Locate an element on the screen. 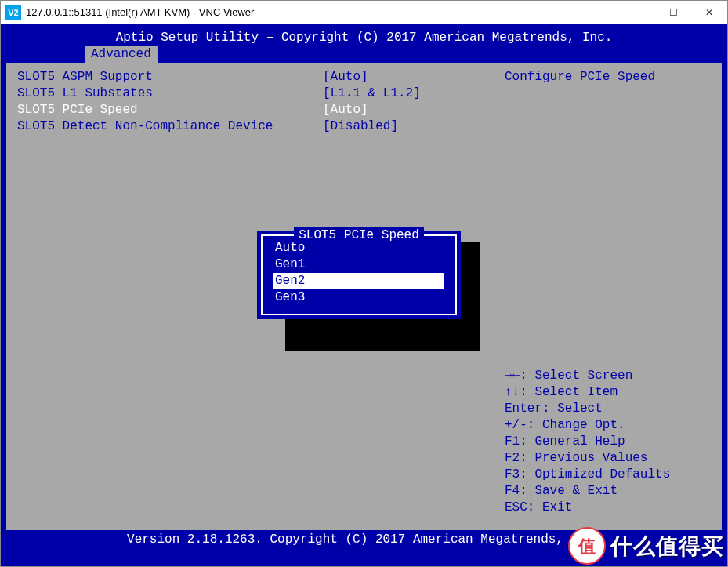 Image resolution: width=728 pixels, height=567 pixels. watermark-text: 什么值得买 is located at coordinates (668, 546).